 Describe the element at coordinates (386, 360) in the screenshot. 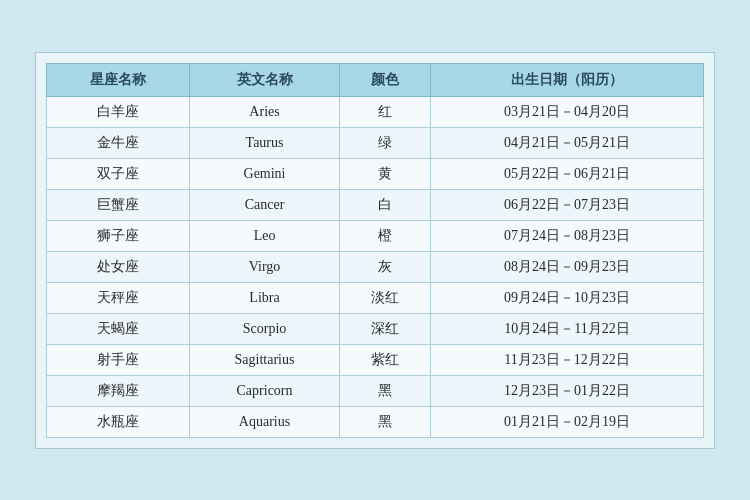

I see `table-cell: 紫红` at that location.